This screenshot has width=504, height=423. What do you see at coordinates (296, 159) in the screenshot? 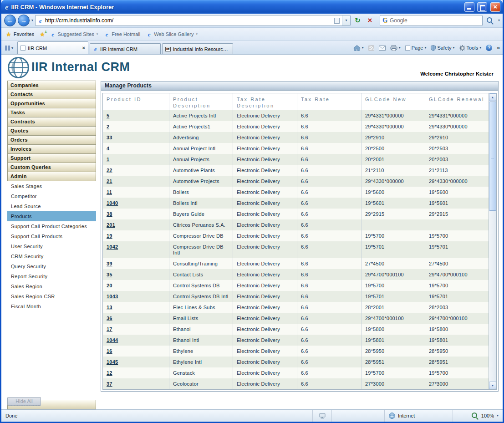
I see `table-row: 1Annual ProjectsElectronic Delivery6.620…` at bounding box center [296, 159].